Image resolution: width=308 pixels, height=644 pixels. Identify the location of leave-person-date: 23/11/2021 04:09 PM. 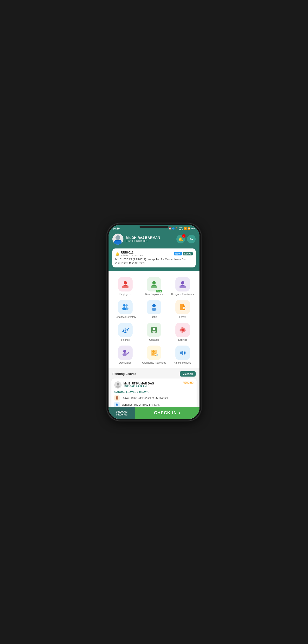
(139, 386).